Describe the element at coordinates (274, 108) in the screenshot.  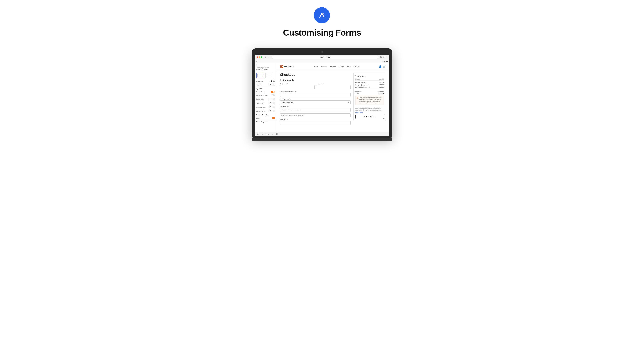
I see `textarea-height-down: ▼` at that location.